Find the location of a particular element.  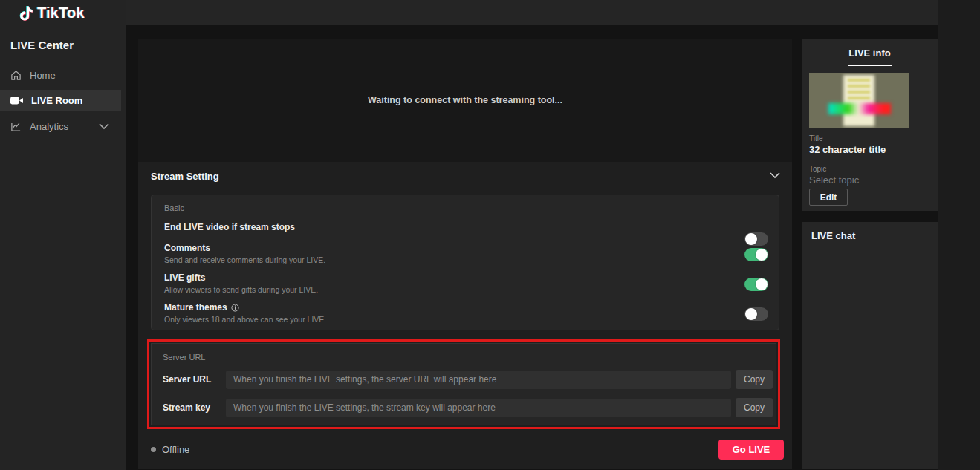

setting-label: Mature themes is located at coordinates (196, 307).